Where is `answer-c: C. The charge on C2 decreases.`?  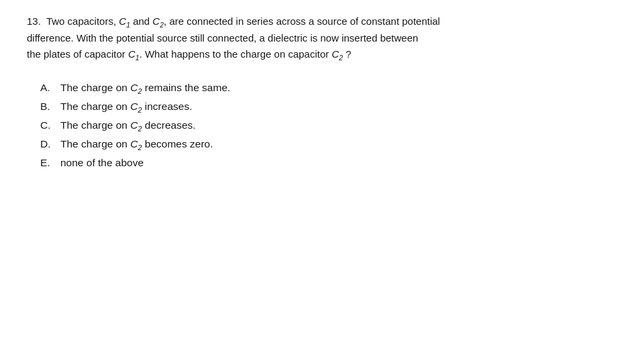 answer-c: C. The charge on C2 decreases. is located at coordinates (329, 126).